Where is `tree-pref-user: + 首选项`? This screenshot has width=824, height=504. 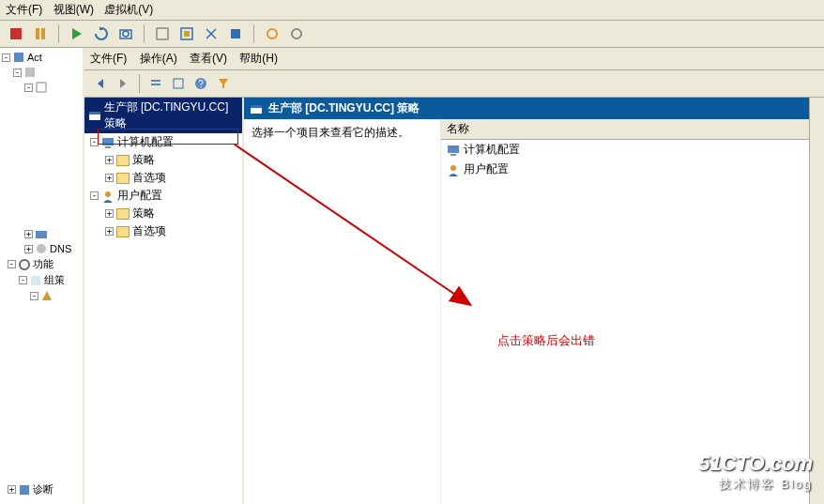
tree-pref-user: + 首选项 is located at coordinates (163, 231).